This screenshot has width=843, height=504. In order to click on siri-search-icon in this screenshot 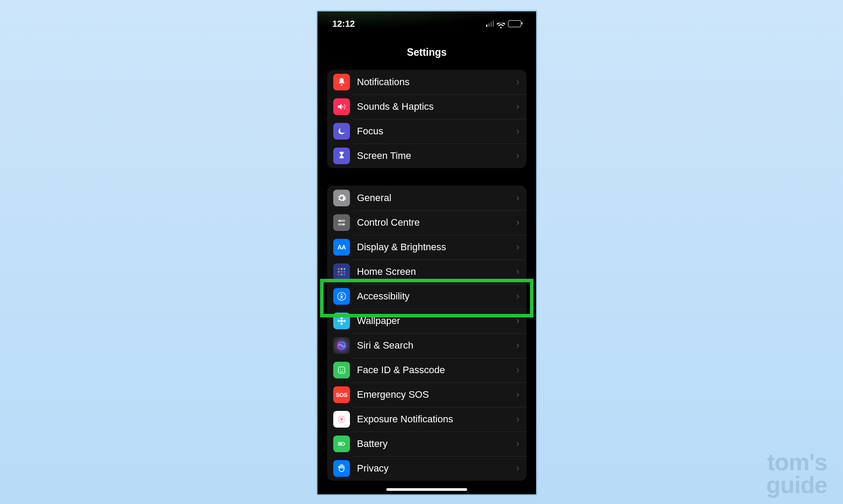, I will do `click(342, 346)`.